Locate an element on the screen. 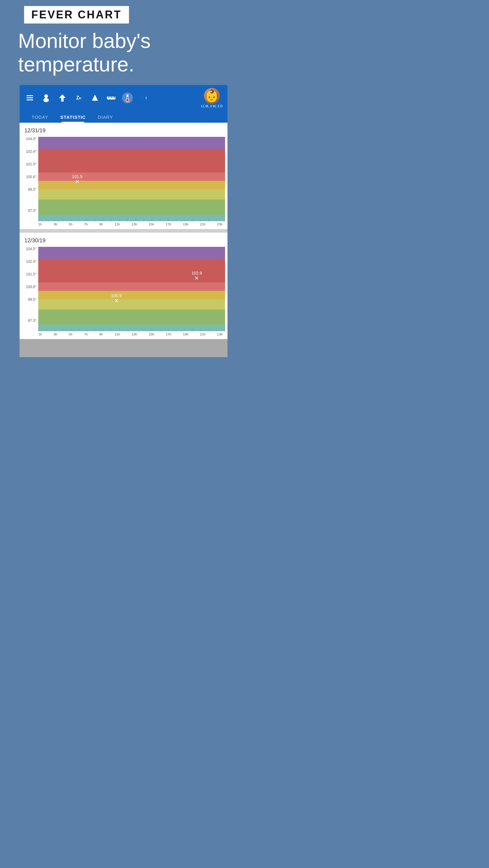  y-label-1006: 100.6° is located at coordinates (30, 177).